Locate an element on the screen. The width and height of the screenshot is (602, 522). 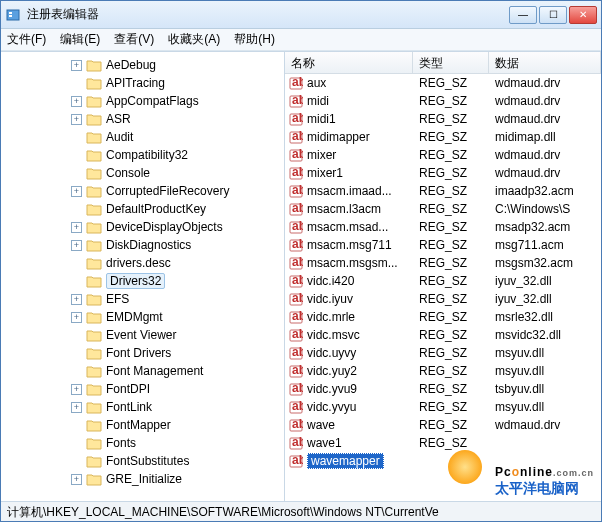
value-row: abvidc.mrleREG_SZmsrle32.dll is located at coordinates (443, 317).